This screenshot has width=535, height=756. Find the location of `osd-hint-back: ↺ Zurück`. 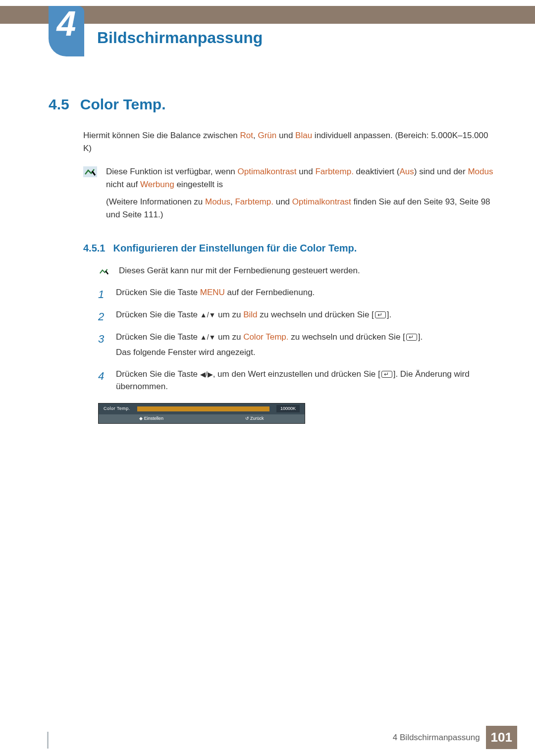

osd-hint-back: ↺ Zurück is located at coordinates (255, 419).